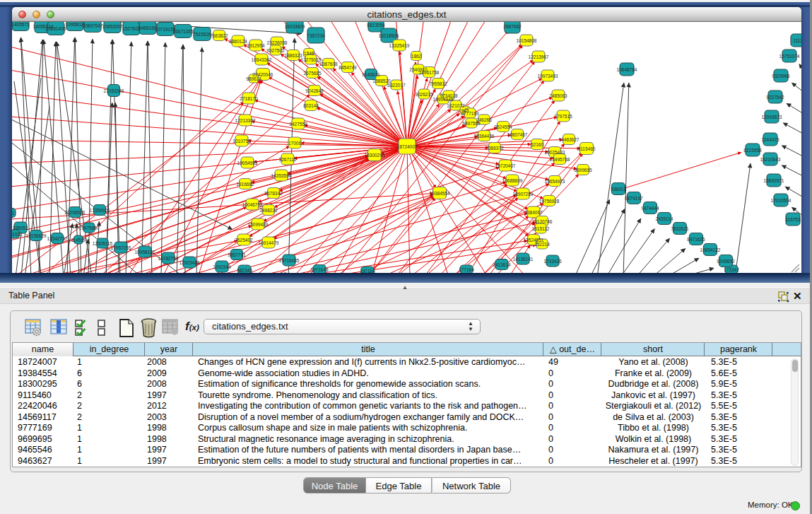 The height and width of the screenshot is (514, 812). I want to click on svg-text: 10688609, so click(513, 181).